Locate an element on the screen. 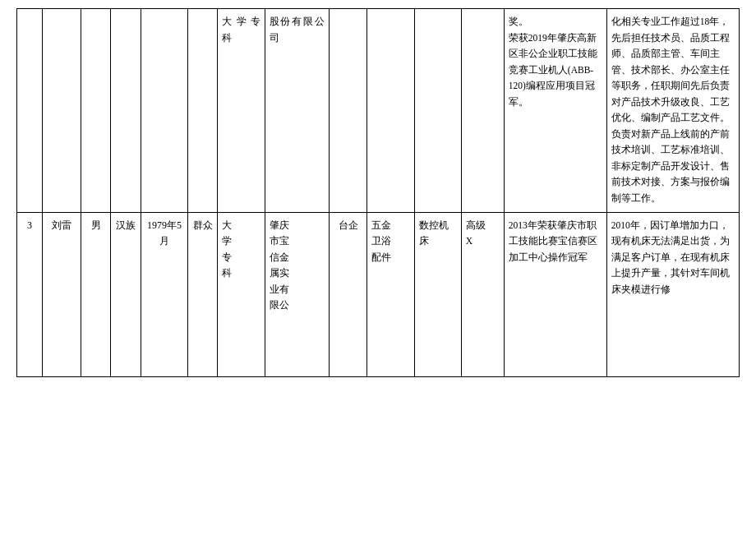  work-text-3: 信金 is located at coordinates (279, 257).